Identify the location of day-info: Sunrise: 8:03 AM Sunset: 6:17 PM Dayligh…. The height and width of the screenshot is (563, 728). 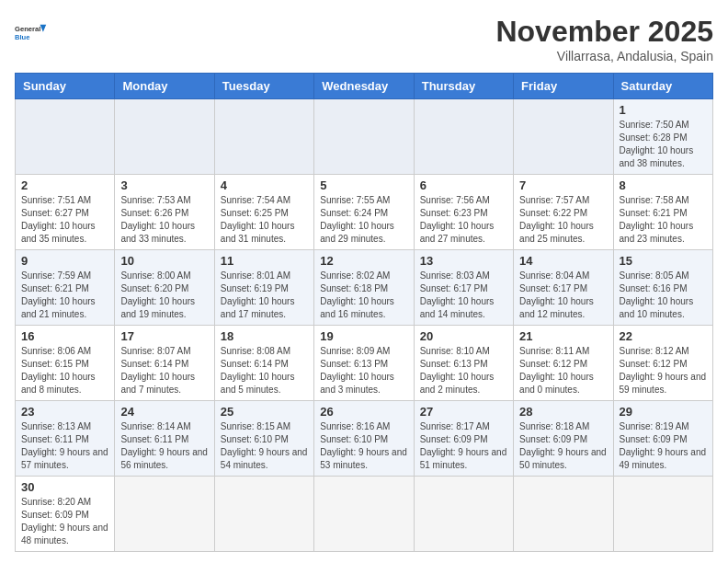
(463, 295).